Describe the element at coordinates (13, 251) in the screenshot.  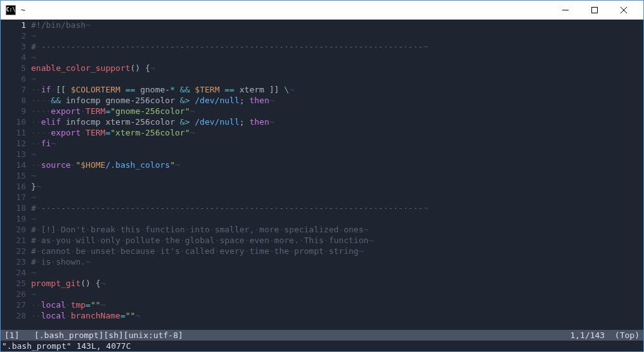
I see `line-number: 22` at that location.